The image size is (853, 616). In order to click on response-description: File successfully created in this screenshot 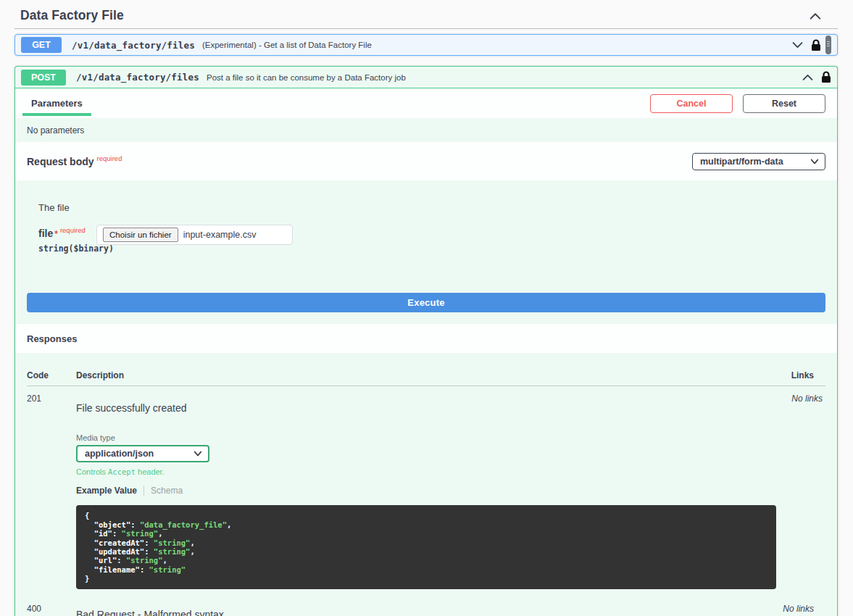, I will do `click(426, 400)`.